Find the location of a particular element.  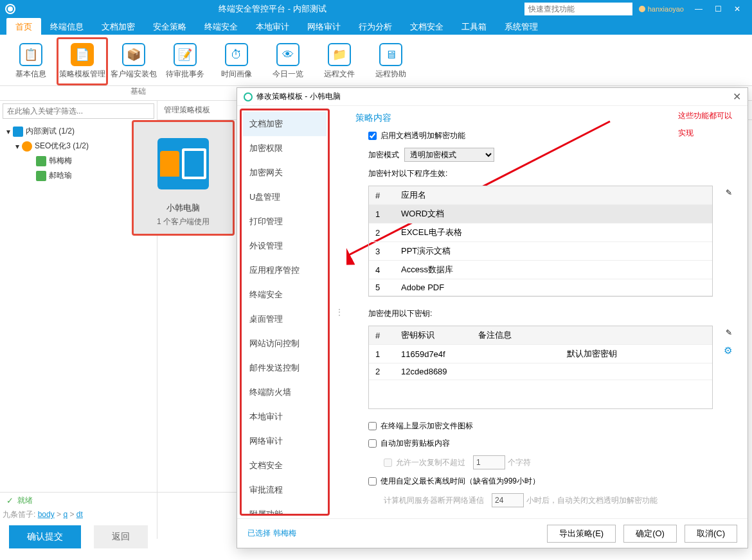

ribbon-pending-approval: 📝待审批事务 is located at coordinates (185, 62).